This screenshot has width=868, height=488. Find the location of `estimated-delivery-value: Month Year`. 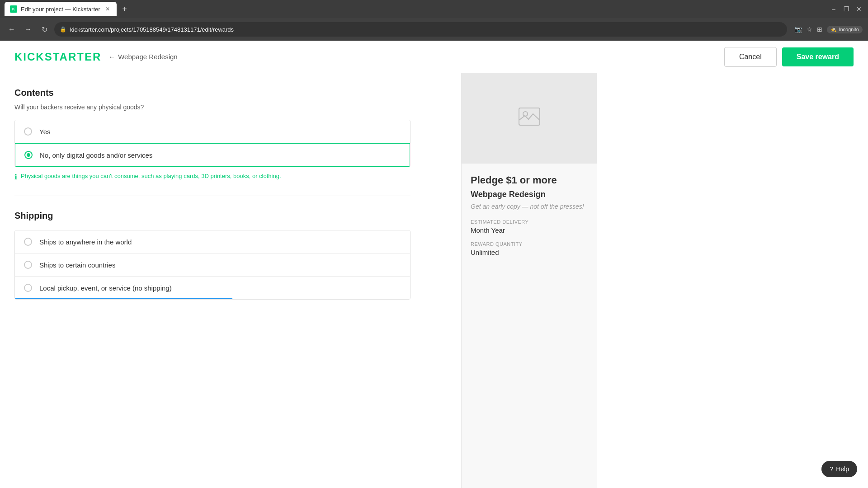

estimated-delivery-value: Month Year is located at coordinates (529, 230).